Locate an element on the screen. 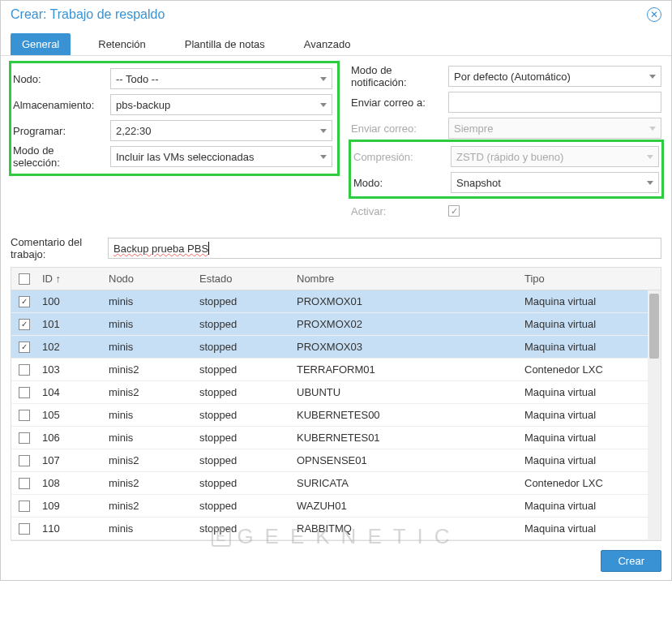 The image size is (672, 623). select-programar: 2,22:30 is located at coordinates (221, 131).